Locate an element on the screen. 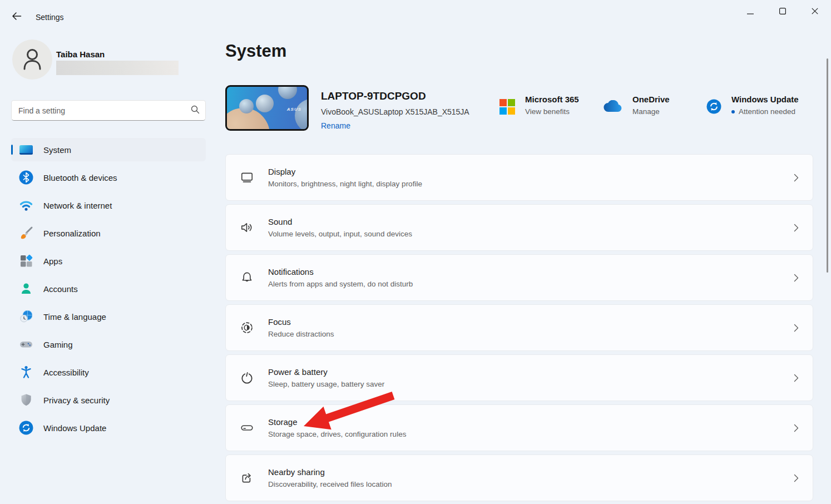 This screenshot has height=504, width=831. sidebar-item-apps: Apps is located at coordinates (108, 261).